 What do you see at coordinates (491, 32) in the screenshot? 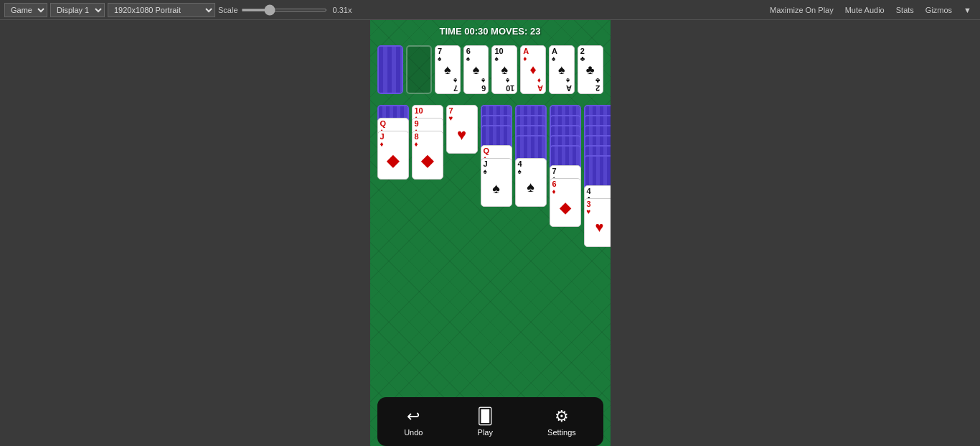
I see `status-bar: TIME 00:30 MOVES: 23` at bounding box center [491, 32].